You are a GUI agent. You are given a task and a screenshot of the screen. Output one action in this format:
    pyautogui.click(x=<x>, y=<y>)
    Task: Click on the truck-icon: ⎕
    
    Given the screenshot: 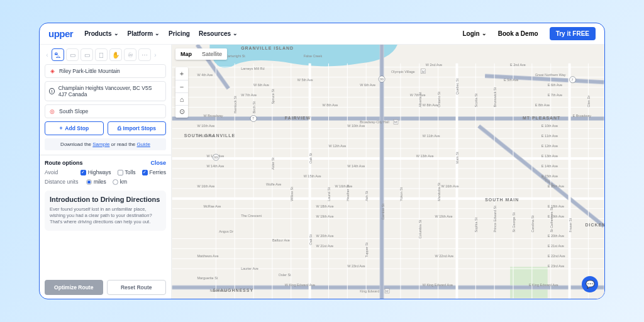 What is the action you would take?
    pyautogui.click(x=101, y=55)
    